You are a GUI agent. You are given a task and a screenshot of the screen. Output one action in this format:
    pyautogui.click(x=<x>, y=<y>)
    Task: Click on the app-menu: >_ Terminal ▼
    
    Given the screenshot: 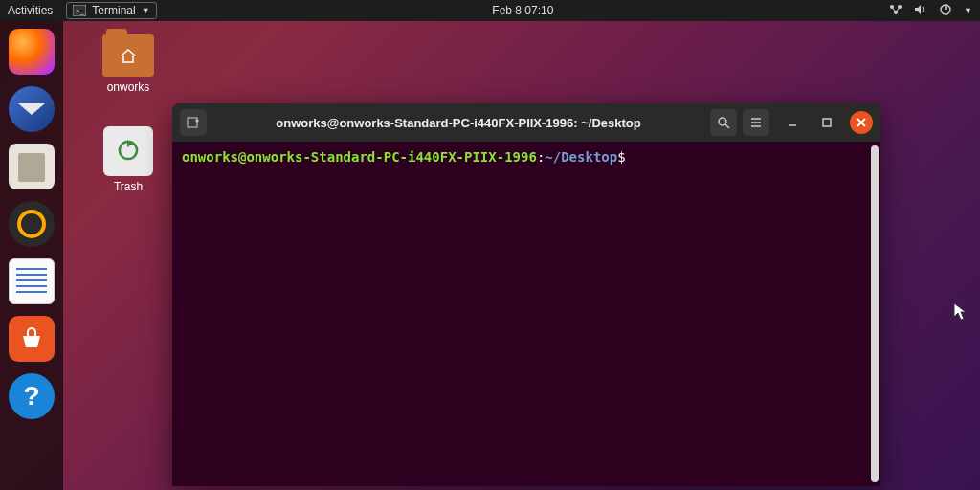 What is the action you would take?
    pyautogui.click(x=111, y=11)
    